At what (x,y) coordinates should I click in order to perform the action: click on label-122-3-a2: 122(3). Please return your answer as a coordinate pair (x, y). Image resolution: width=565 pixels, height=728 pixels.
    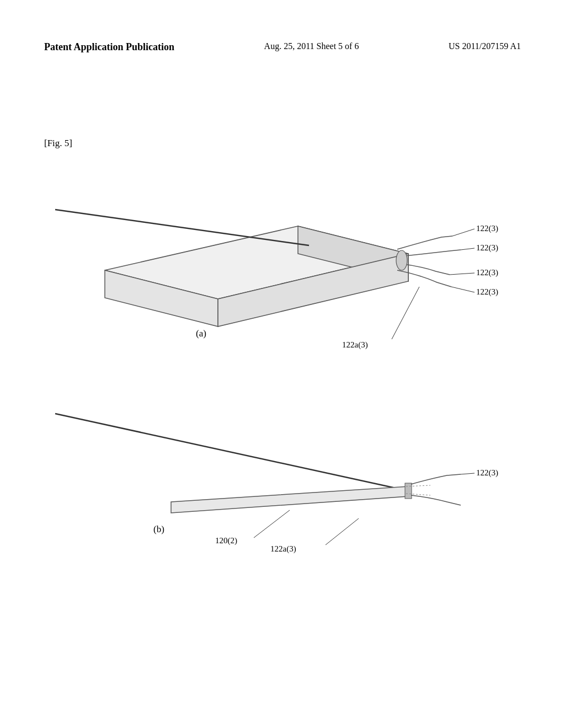
    Looking at the image, I should click on (487, 248).